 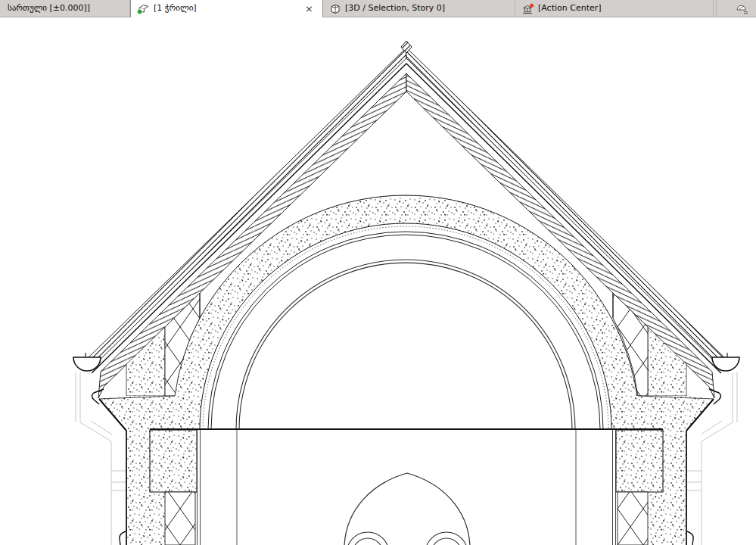 What do you see at coordinates (144, 9) in the screenshot?
I see `section-viewpoint-icon` at bounding box center [144, 9].